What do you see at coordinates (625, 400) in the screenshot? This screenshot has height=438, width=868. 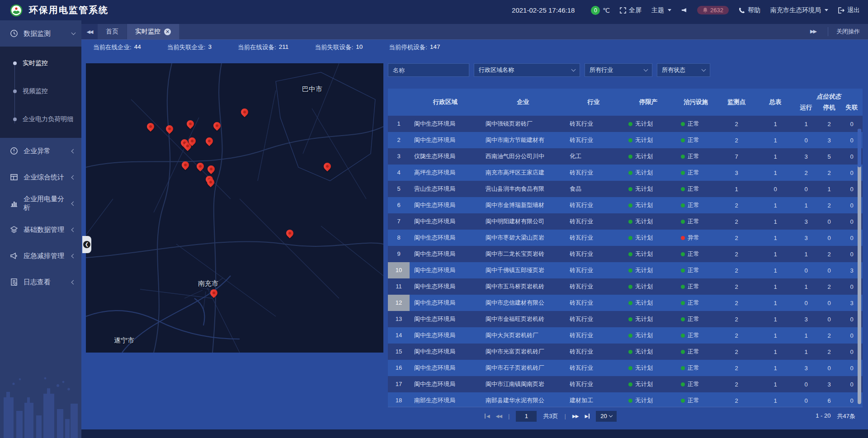 I see `table-row: 18 南部生态环境局 南部县建华水泥有限公 建材加工 无计划 正常 2 1 0` at bounding box center [625, 400].